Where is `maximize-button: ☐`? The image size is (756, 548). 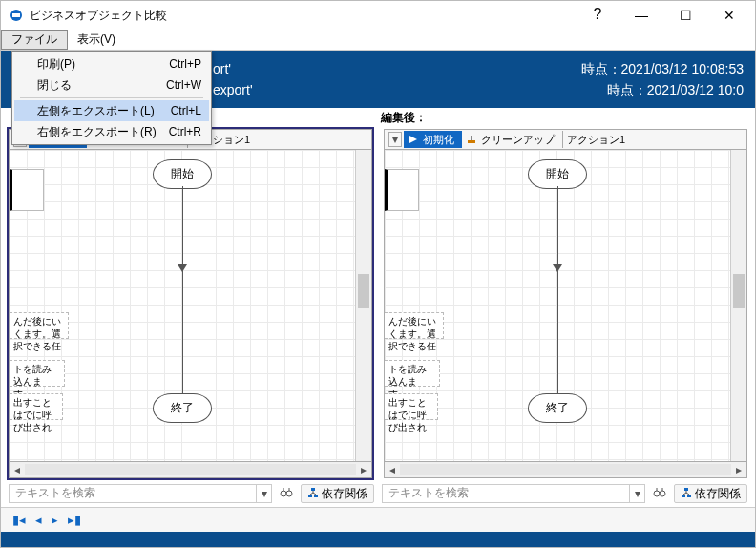 maximize-button: ☐ is located at coordinates (685, 15).